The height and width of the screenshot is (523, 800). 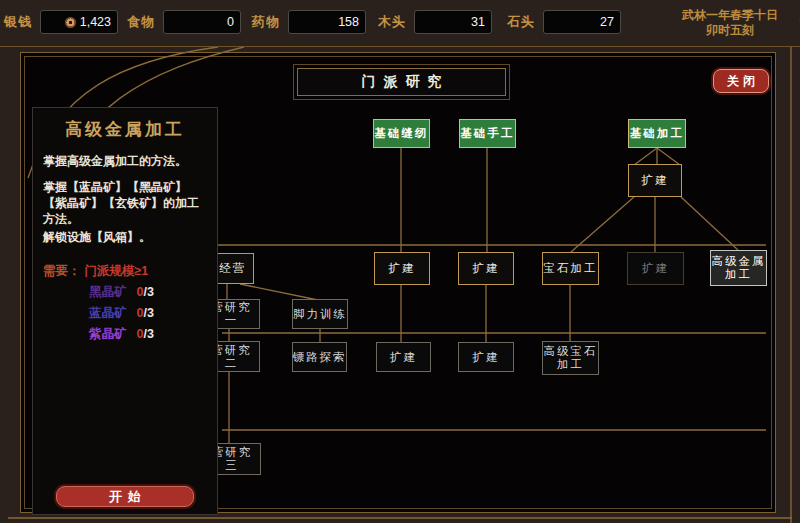 I want to click on tech-node-expand-2: 扩建, so click(x=402, y=268).